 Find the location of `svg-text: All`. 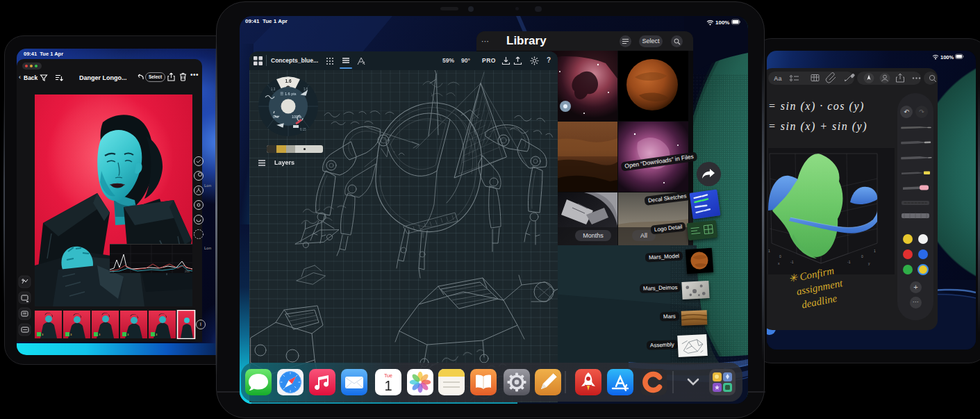

svg-text: All is located at coordinates (644, 236).